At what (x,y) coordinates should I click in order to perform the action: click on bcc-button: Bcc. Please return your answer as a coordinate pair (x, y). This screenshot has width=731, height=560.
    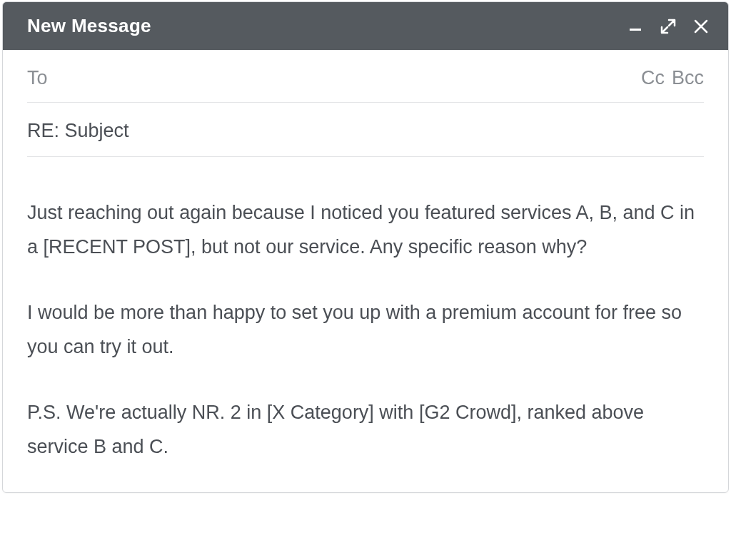
    Looking at the image, I should click on (688, 78).